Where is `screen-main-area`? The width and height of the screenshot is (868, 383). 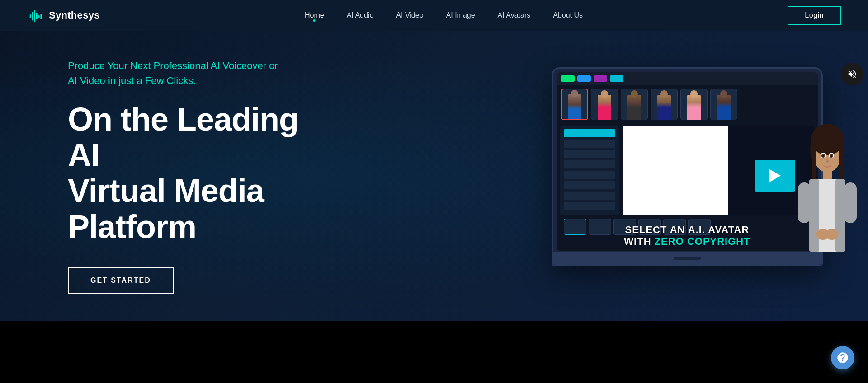 screen-main-area is located at coordinates (687, 176).